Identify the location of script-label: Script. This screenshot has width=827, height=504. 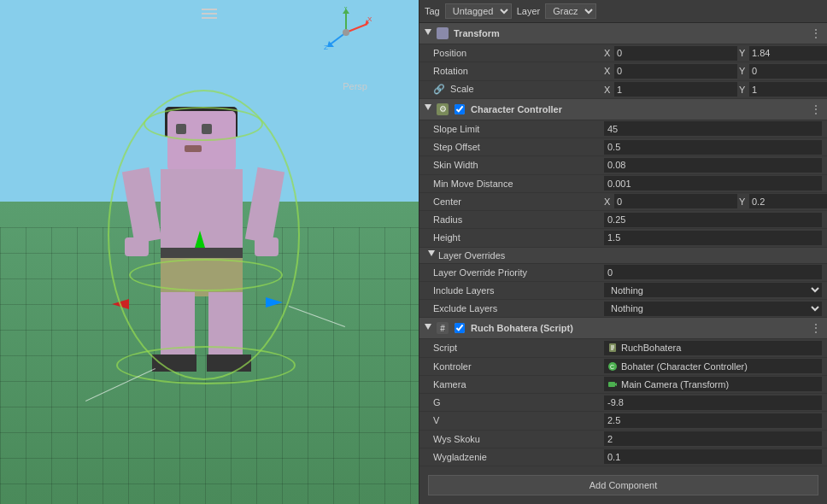
(519, 348).